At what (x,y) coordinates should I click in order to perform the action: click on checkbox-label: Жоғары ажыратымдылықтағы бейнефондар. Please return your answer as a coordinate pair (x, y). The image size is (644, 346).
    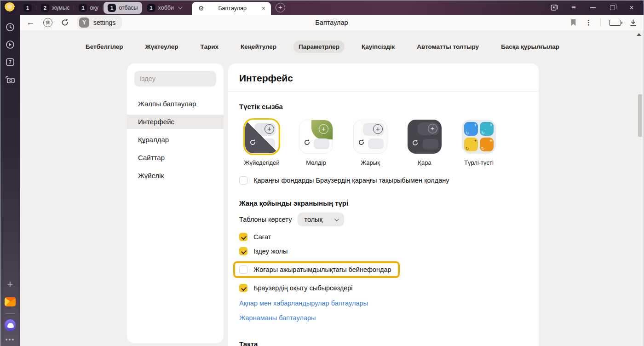
    Looking at the image, I should click on (322, 270).